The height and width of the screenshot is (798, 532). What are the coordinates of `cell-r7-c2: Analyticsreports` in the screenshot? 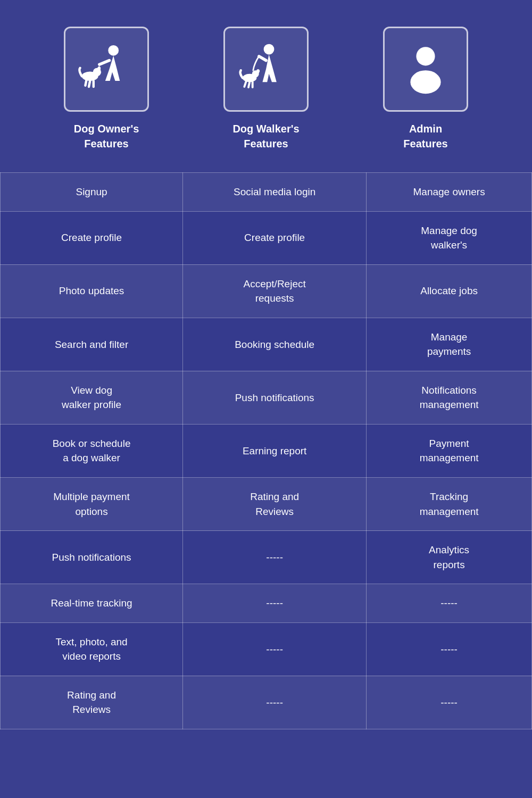 It's located at (449, 558).